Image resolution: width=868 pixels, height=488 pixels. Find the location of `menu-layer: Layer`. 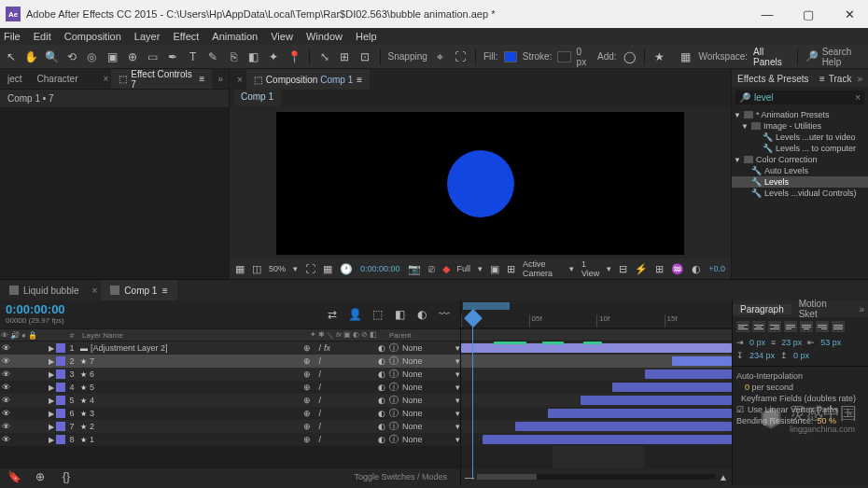

menu-layer: Layer is located at coordinates (147, 36).